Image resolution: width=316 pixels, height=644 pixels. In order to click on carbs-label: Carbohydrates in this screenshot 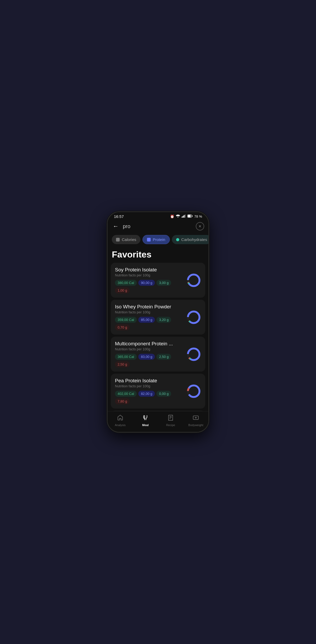, I will do `click(194, 240)`.